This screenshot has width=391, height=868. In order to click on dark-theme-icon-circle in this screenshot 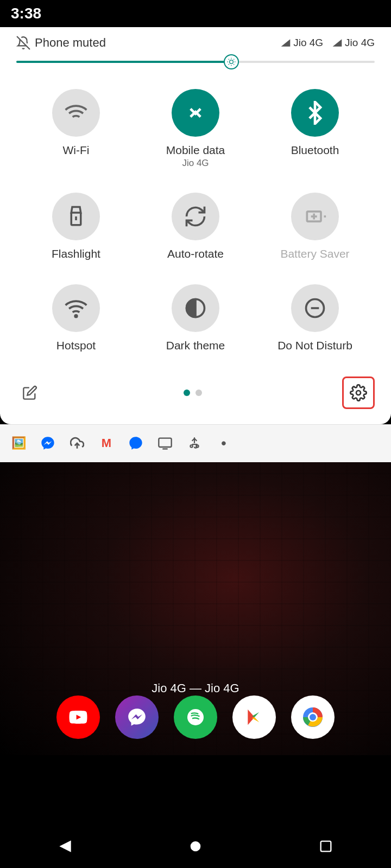, I will do `click(195, 308)`.